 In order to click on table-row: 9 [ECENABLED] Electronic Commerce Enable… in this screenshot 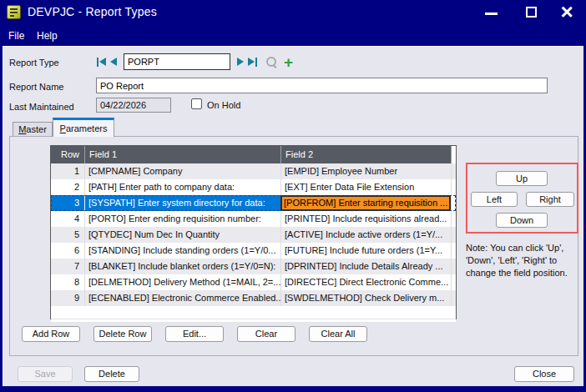, I will do `click(254, 299)`.